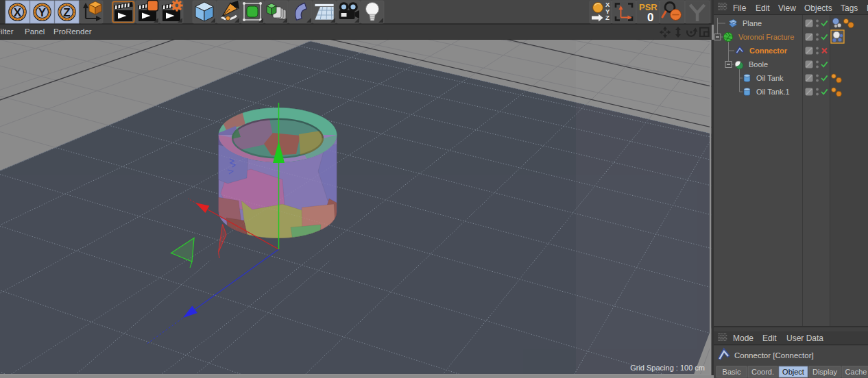  I want to click on svg-text: Connector, so click(769, 51).